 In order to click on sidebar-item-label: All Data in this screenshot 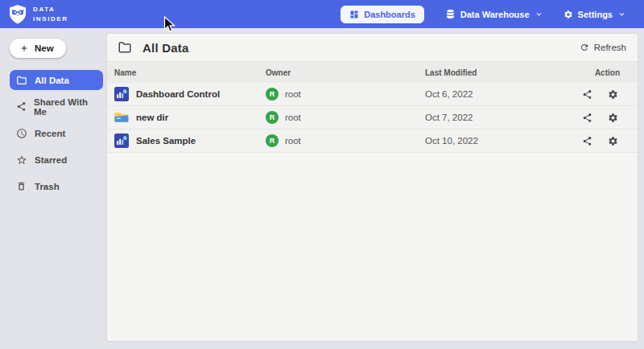, I will do `click(52, 80)`.